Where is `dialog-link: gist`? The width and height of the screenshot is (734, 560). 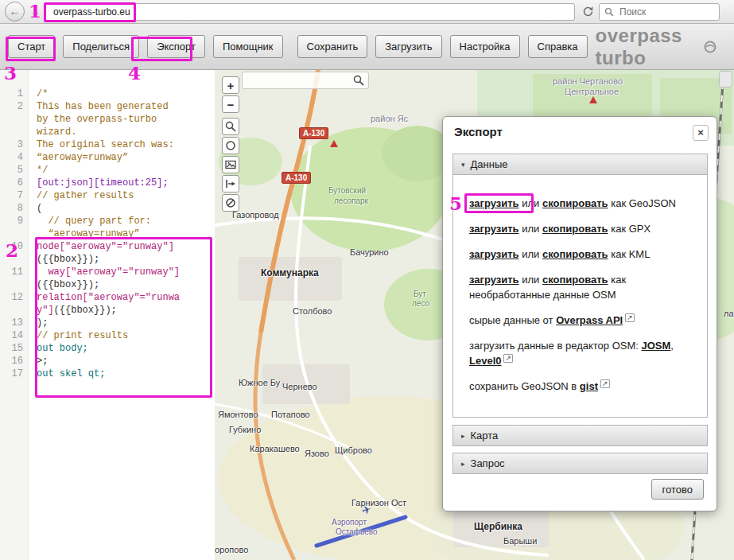 dialog-link: gist is located at coordinates (588, 387).